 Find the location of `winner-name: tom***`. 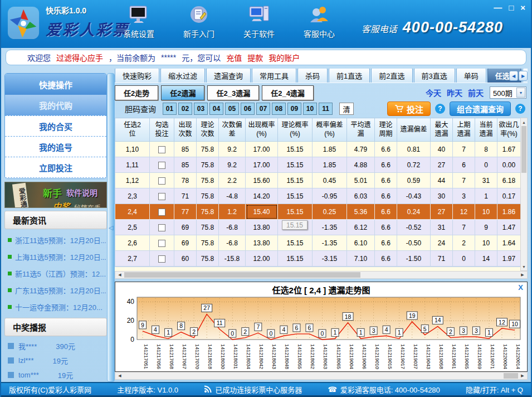

winner-name: tom*** is located at coordinates (29, 375).